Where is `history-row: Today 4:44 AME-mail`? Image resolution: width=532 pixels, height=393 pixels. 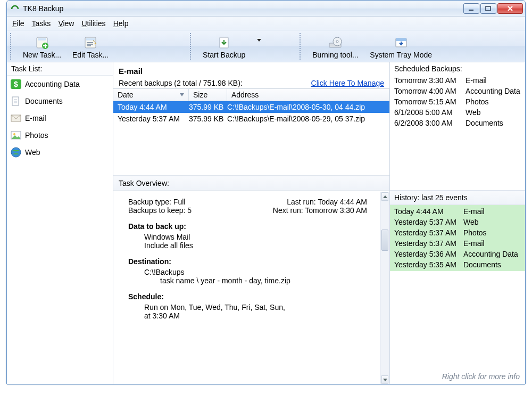
history-row: Today 4:44 AME-mail is located at coordinates (458, 211).